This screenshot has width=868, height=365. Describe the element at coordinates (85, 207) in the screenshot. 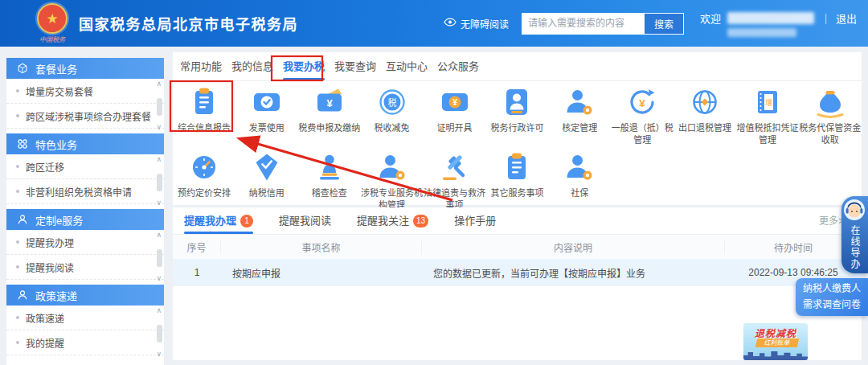

I see `sidebar-item: 风险提示` at that location.